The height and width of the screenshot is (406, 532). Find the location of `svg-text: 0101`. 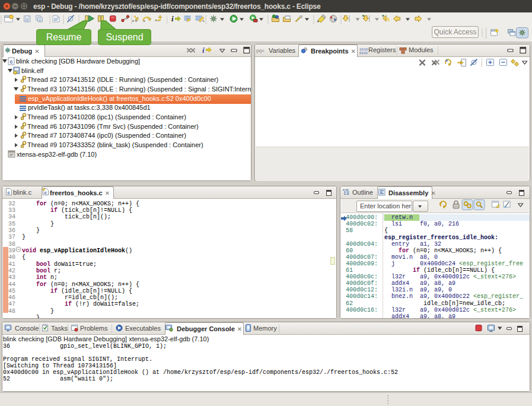

svg-text: 0101 is located at coordinates (364, 53).